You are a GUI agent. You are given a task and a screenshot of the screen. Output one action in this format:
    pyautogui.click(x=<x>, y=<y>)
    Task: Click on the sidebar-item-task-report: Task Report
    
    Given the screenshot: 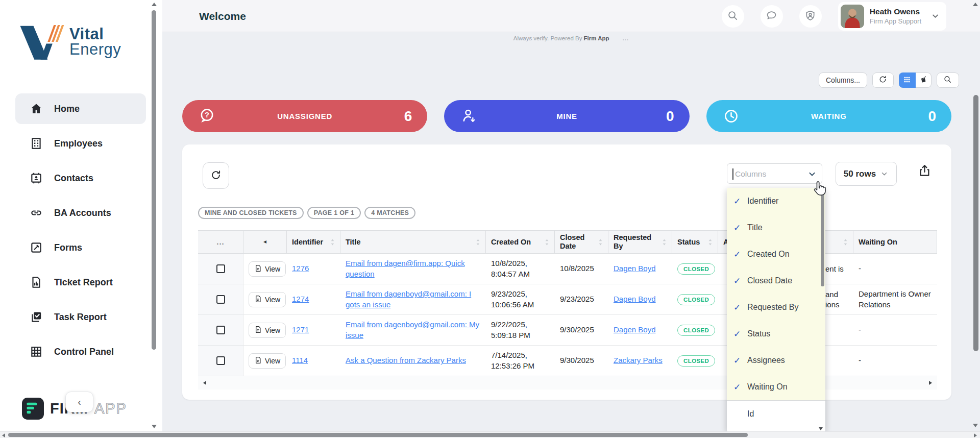 What is the action you would take?
    pyautogui.click(x=81, y=317)
    